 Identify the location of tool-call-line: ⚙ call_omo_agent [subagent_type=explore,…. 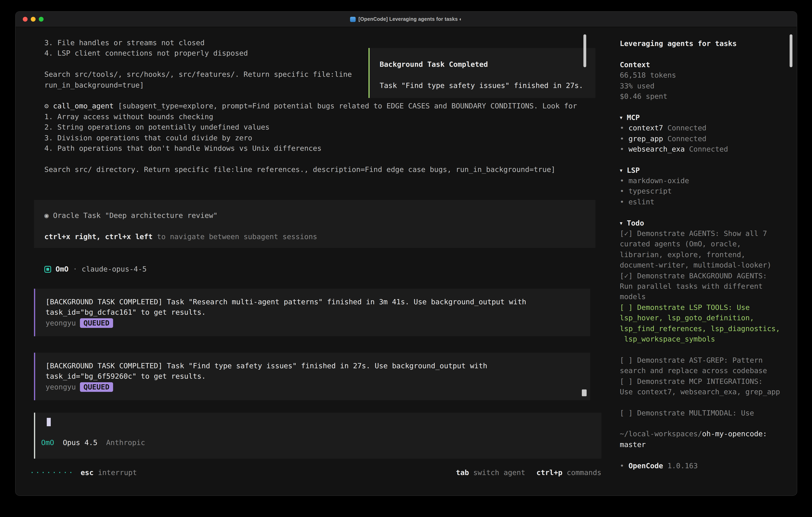
(320, 106).